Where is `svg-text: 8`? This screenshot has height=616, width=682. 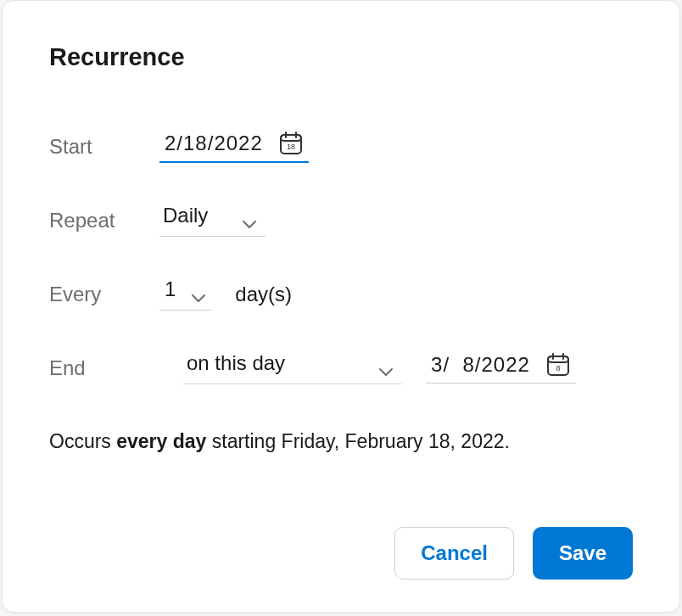 svg-text: 8 is located at coordinates (558, 368).